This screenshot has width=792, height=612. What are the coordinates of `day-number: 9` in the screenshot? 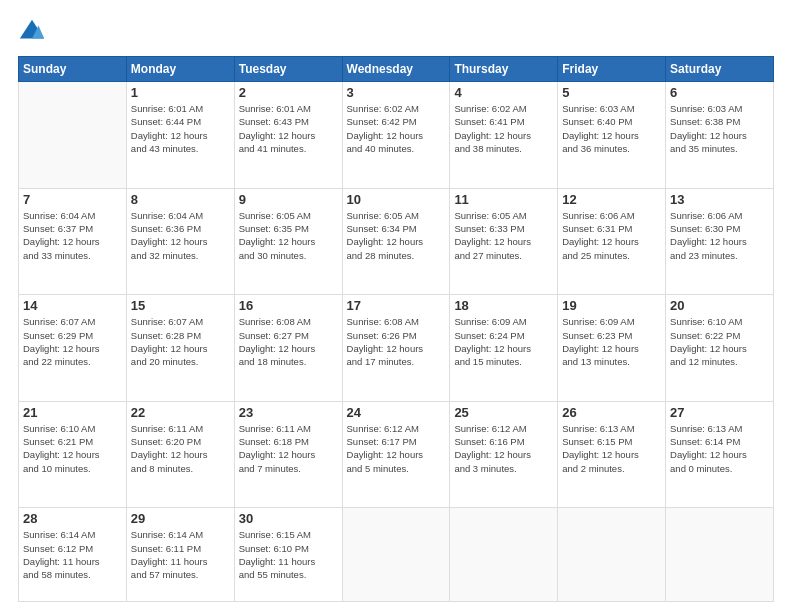 It's located at (288, 200).